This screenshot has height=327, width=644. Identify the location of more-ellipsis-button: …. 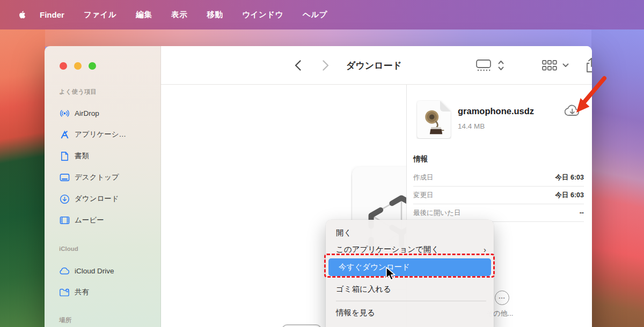
(502, 298).